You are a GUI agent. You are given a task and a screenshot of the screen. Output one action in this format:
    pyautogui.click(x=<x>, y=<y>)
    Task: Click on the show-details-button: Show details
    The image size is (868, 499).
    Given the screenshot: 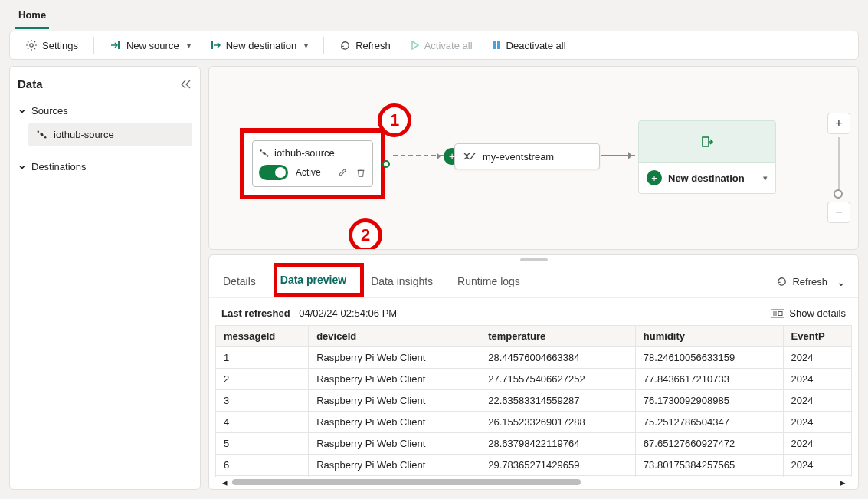 What is the action you would take?
    pyautogui.click(x=808, y=313)
    